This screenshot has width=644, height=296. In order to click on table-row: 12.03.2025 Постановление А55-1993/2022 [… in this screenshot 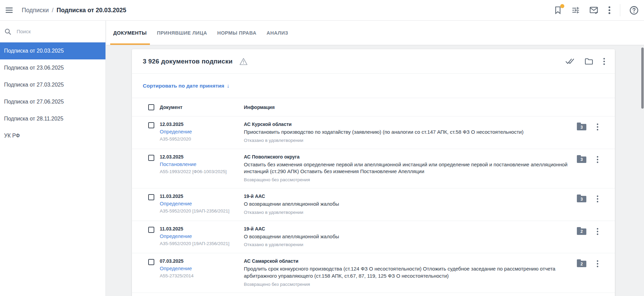, I will do `click(373, 169)`.